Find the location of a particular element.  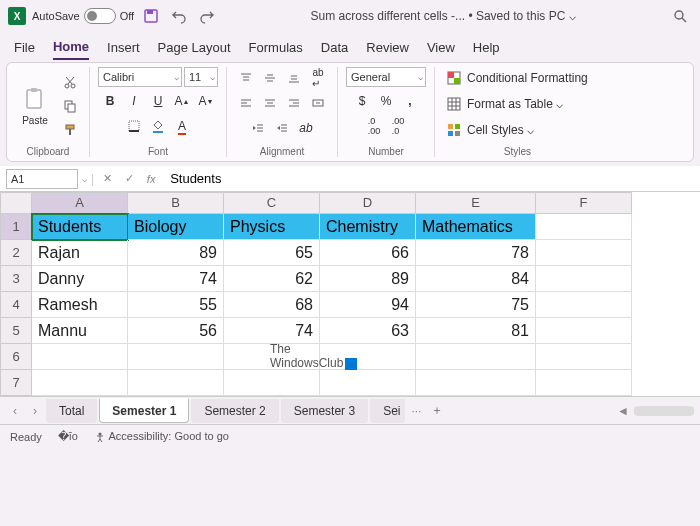

align-right-button is located at coordinates (294, 103).